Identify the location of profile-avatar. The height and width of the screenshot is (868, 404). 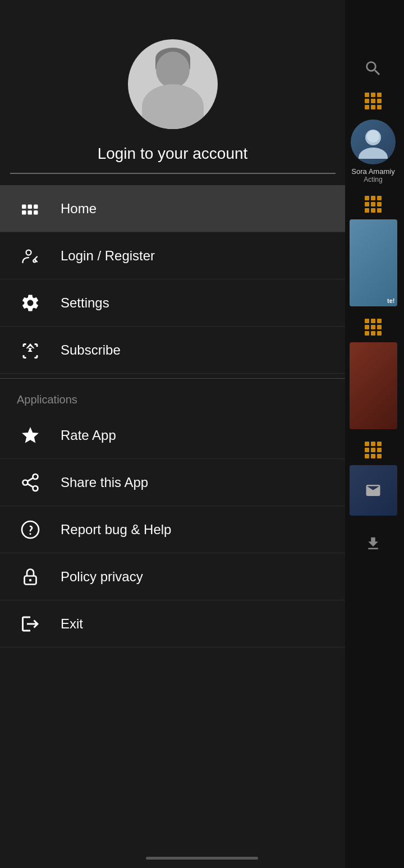
(373, 142).